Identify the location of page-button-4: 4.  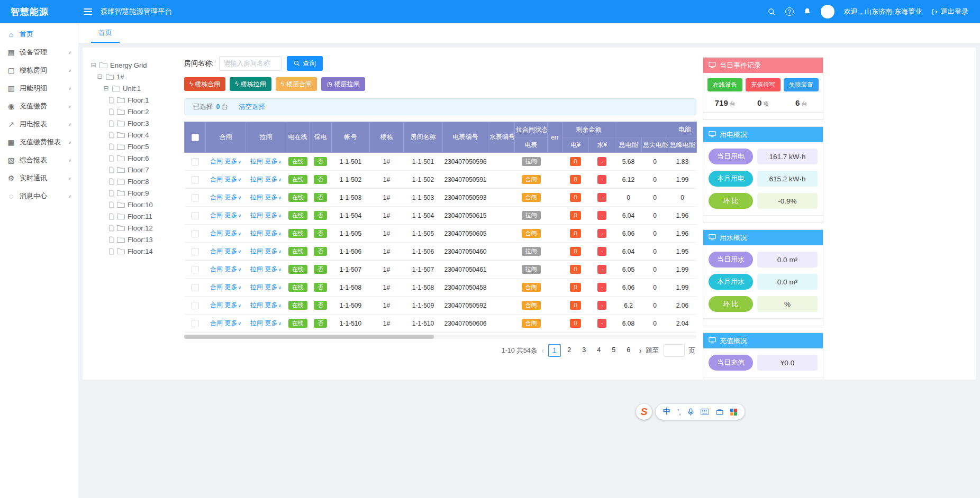
(599, 351).